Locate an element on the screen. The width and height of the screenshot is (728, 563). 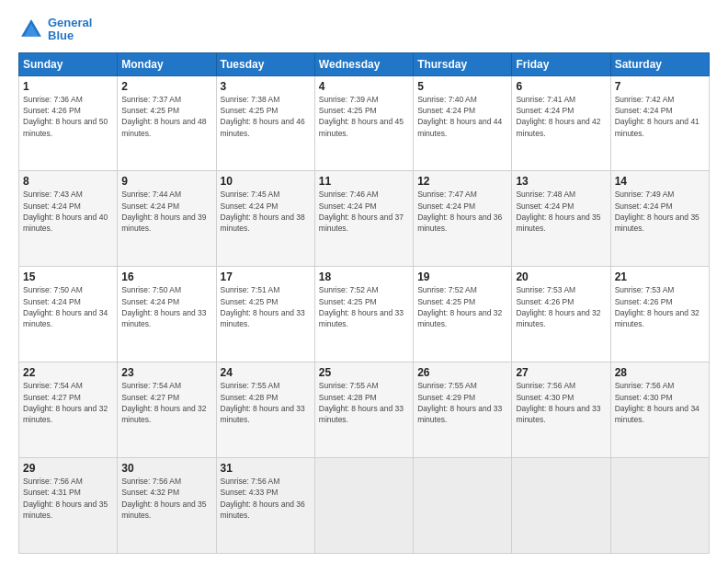
calendar-cell: 14 Sunrise: 7:49 AMSunset: 4:24 PMDaylig… is located at coordinates (660, 219).